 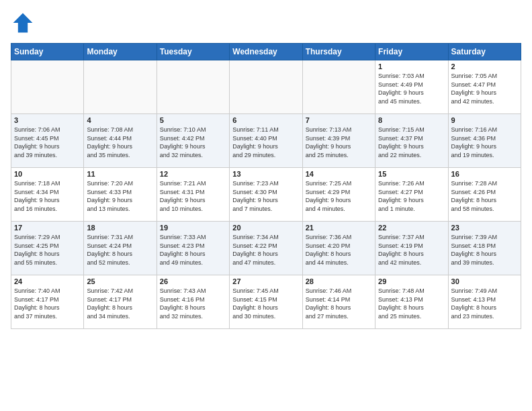 I want to click on day-info: Sunrise: 7:26 AM Sunset: 4:27 PM Dayligh…, so click(x=411, y=196).